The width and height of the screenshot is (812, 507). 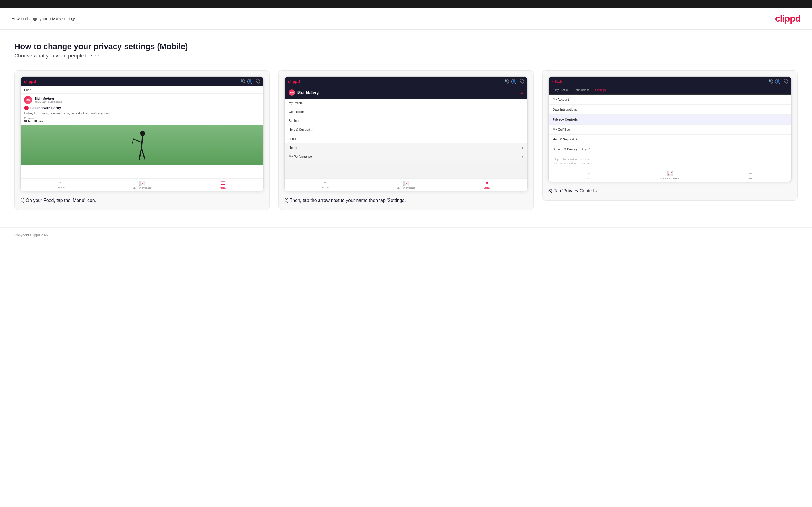 I want to click on privacy-policy-label: Service & Privacy Policy ↗, so click(x=571, y=149).